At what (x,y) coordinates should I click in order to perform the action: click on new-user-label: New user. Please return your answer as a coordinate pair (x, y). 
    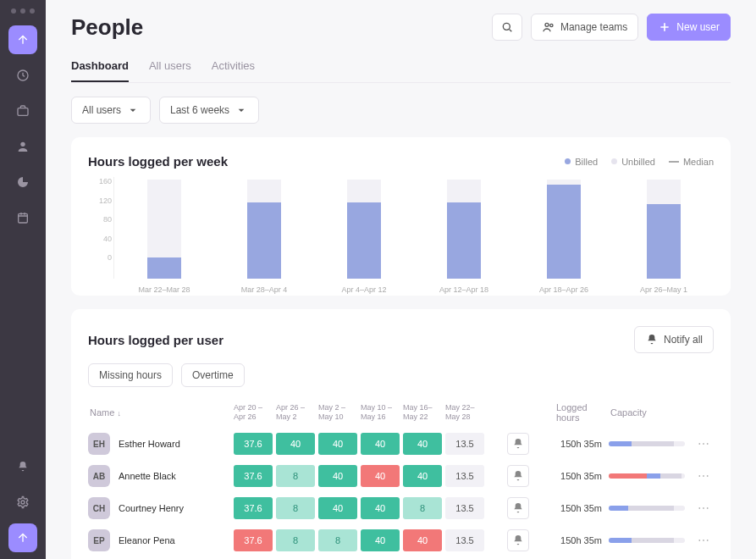
    Looking at the image, I should click on (698, 27).